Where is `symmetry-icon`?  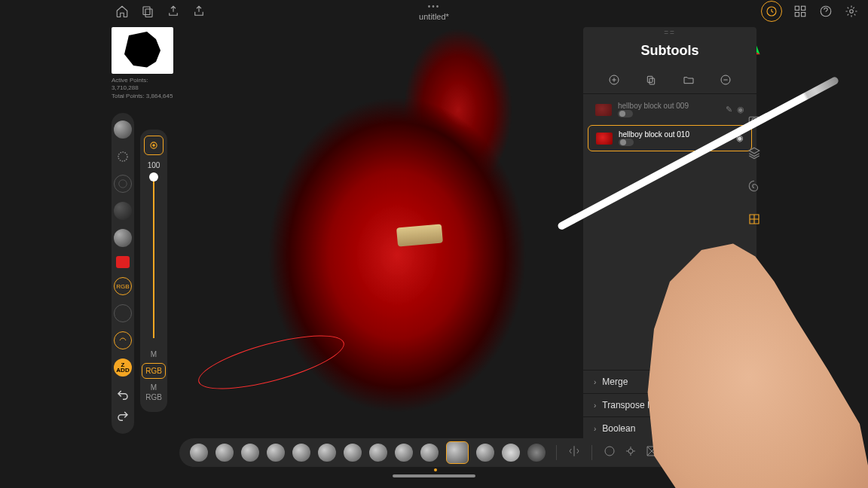 symmetry-icon is located at coordinates (574, 453).